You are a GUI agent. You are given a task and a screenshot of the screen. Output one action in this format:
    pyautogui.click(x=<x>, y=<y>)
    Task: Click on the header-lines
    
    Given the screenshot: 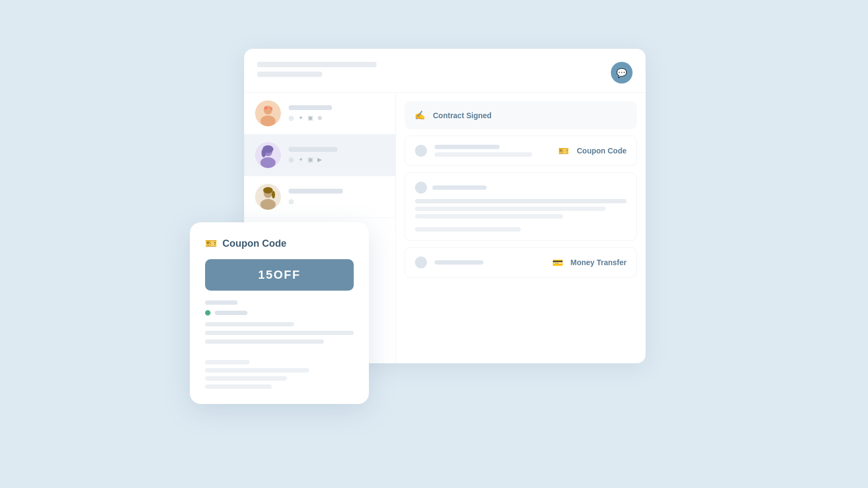 What is the action you would take?
    pyautogui.click(x=317, y=69)
    